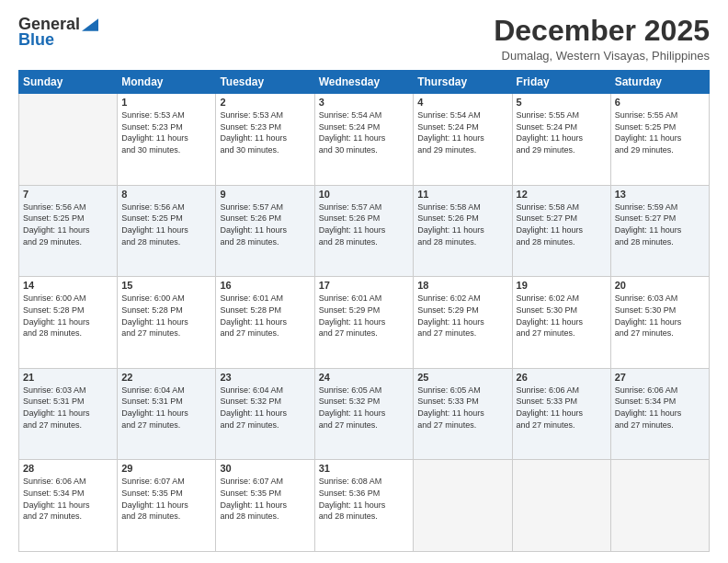  What do you see at coordinates (660, 414) in the screenshot?
I see `calendar-day-cell: 27Sunrise: 6:06 AM Sunset: 5:34 PM Dayli…` at bounding box center [660, 414].